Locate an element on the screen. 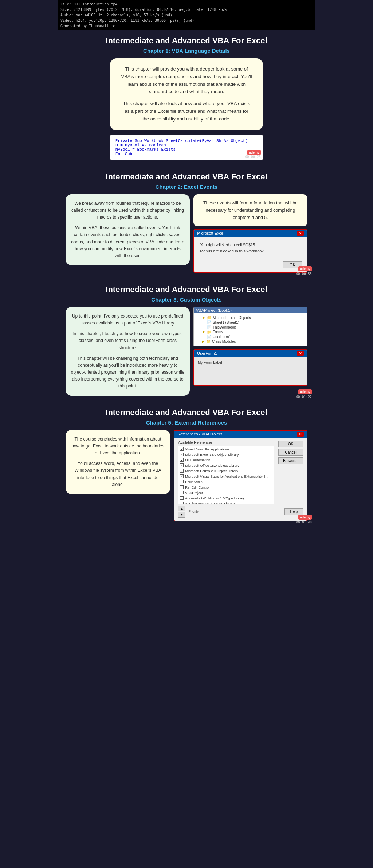  ref-checkbox-ole: ✓ is located at coordinates (182, 460).